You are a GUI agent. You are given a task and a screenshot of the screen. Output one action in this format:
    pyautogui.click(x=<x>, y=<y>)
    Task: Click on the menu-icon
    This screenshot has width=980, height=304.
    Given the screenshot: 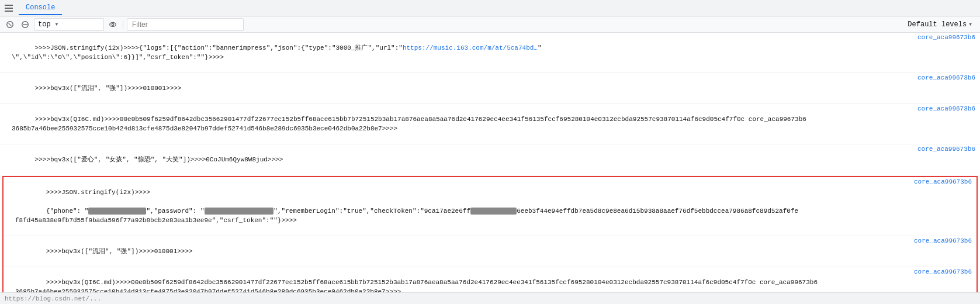 What is the action you would take?
    pyautogui.click(x=9, y=8)
    